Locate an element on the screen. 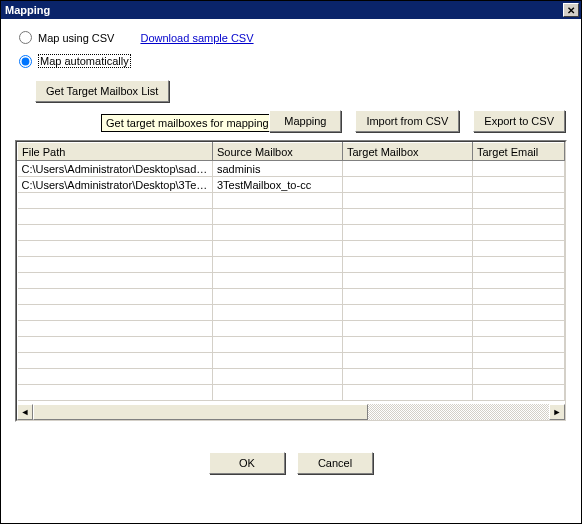  radio-map-csv is located at coordinates (26, 38).